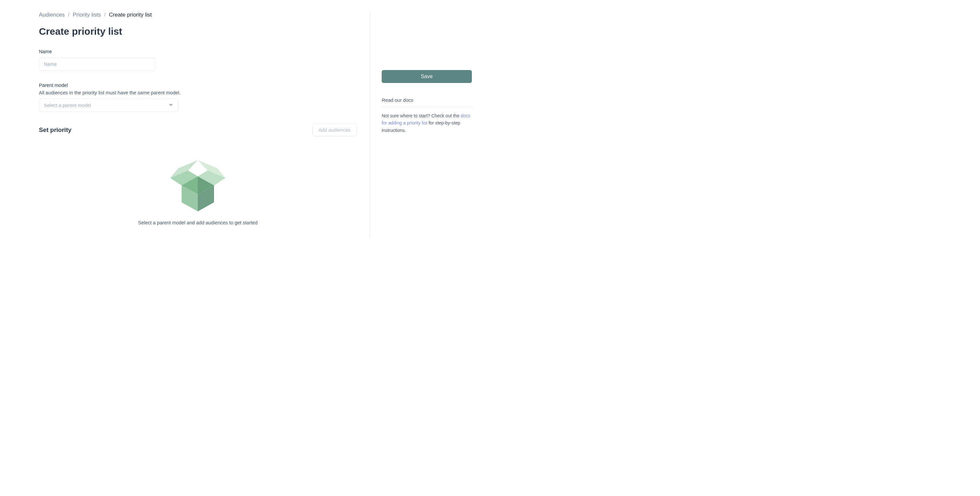 The width and height of the screenshot is (980, 496). I want to click on name-field-block: Name, so click(198, 60).